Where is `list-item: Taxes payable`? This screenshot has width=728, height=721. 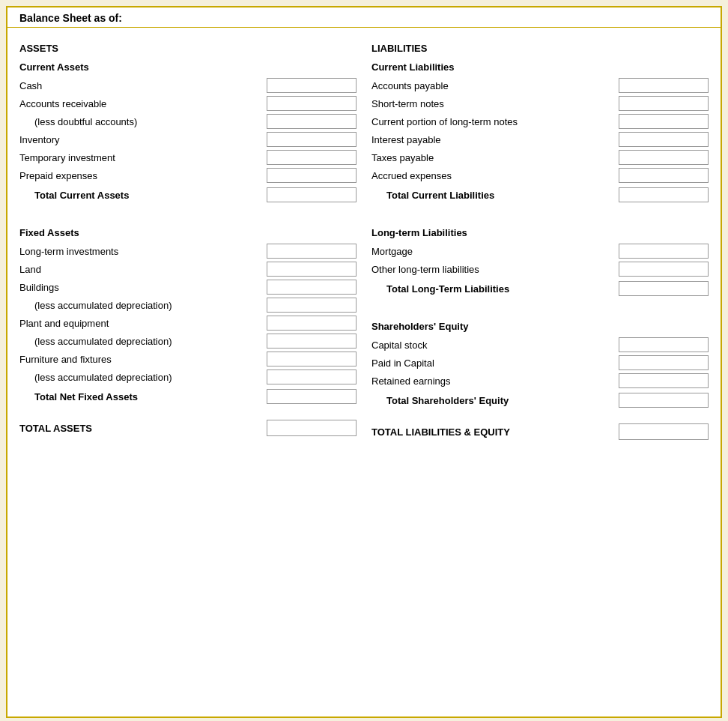
list-item: Taxes payable is located at coordinates (540, 157).